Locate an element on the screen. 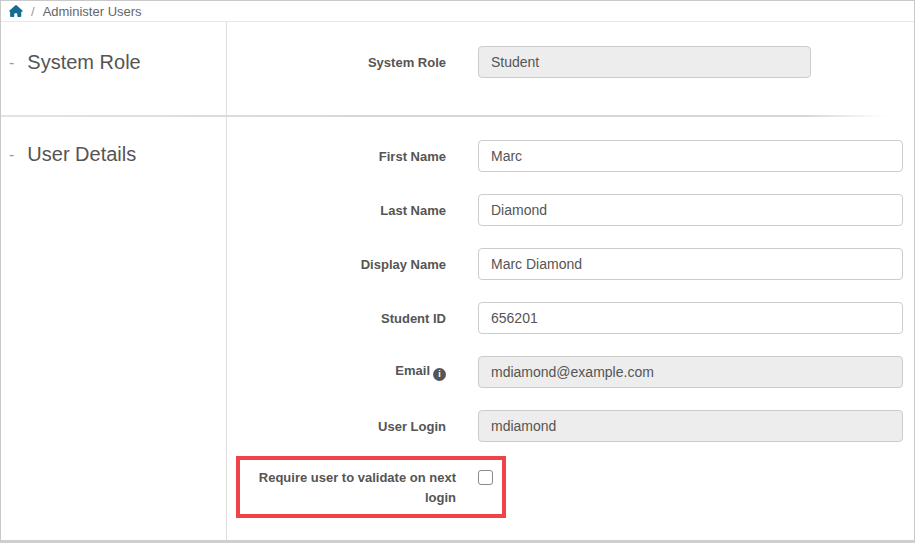 The width and height of the screenshot is (915, 543). last-name-label: Last Name is located at coordinates (336, 210).